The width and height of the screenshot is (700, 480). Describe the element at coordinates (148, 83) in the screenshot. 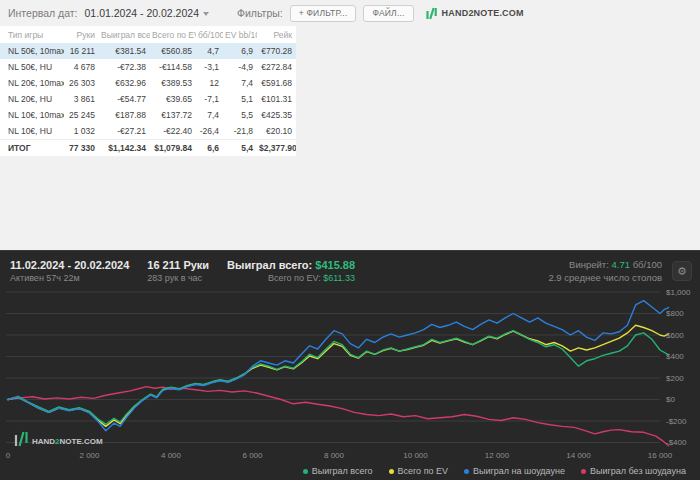

I see `table-row: NL 20€, 10max26 303€632.96€389.53127,4€5…` at that location.